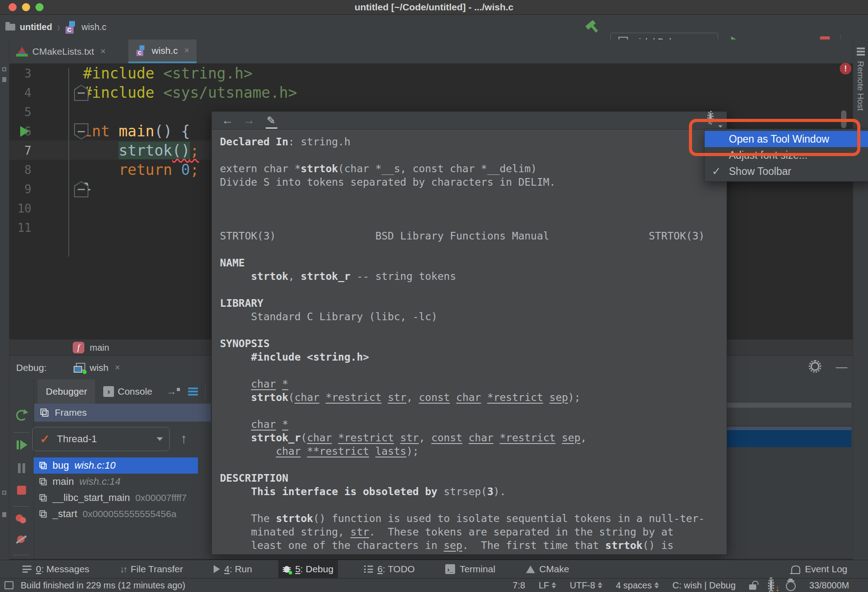 The height and width of the screenshot is (592, 868). What do you see at coordinates (519, 586) in the screenshot?
I see `caret-position: 7:8` at bounding box center [519, 586].